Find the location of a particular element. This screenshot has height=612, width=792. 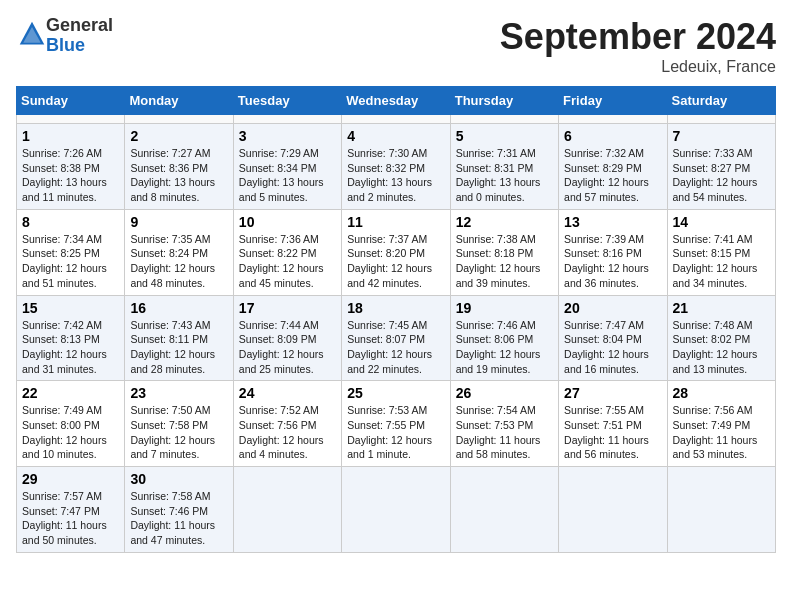

calendar-cell: 17Sunrise: 7:44 AMSunset: 8:09 PMDayligh… is located at coordinates (287, 338).